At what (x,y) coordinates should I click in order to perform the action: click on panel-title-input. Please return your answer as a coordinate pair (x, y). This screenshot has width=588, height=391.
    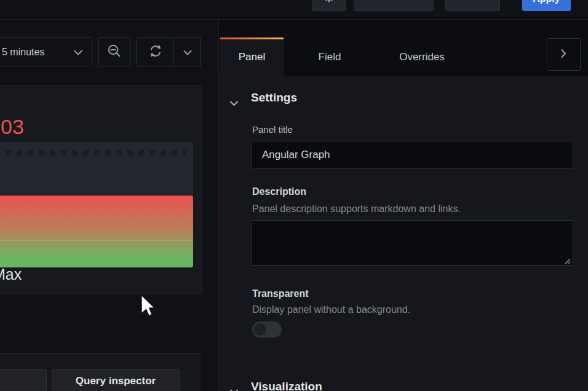
    Looking at the image, I should click on (412, 155).